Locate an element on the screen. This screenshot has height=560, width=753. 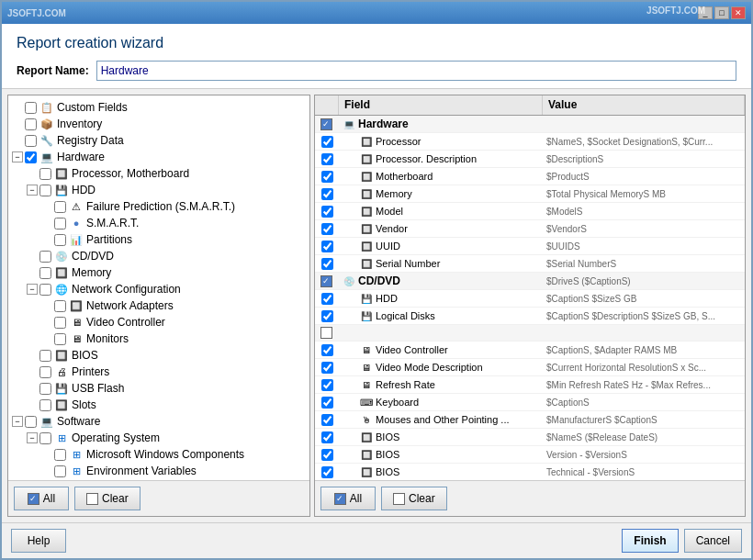
check-usb is located at coordinates (46, 389).